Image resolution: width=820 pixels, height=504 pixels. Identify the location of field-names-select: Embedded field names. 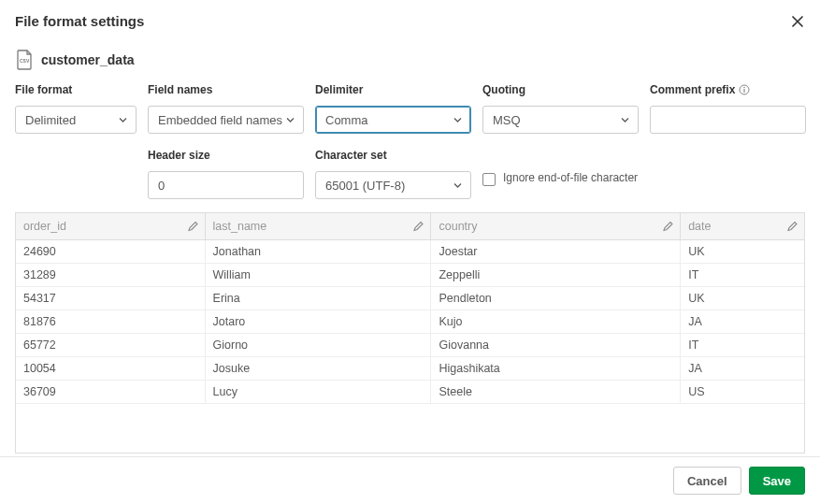
(226, 120).